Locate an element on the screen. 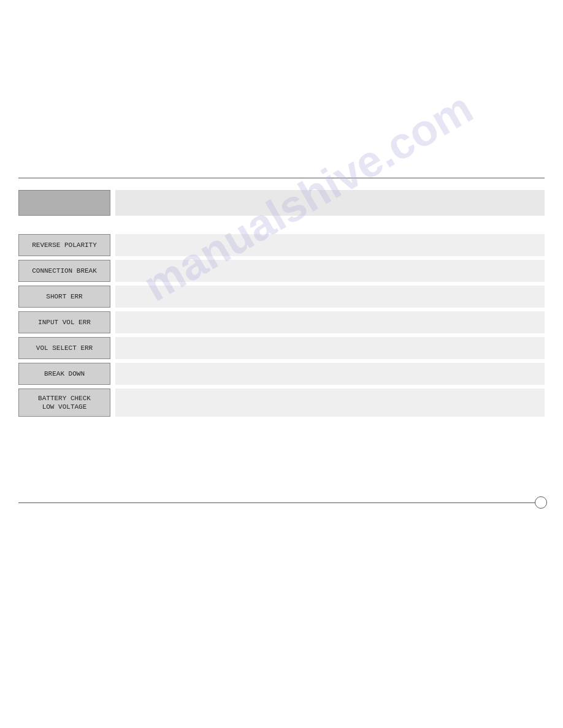 The height and width of the screenshot is (728, 563). battery-check-bar is located at coordinates (330, 403).